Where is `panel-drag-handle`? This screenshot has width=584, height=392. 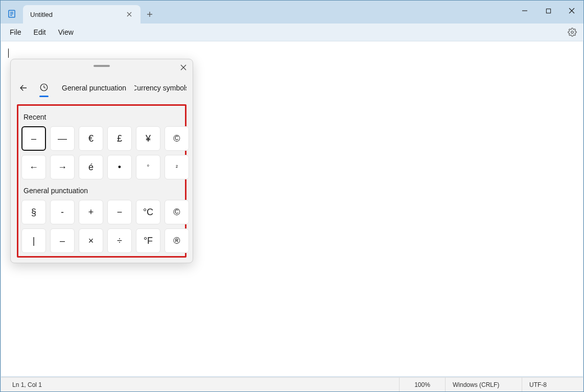
panel-drag-handle is located at coordinates (102, 66).